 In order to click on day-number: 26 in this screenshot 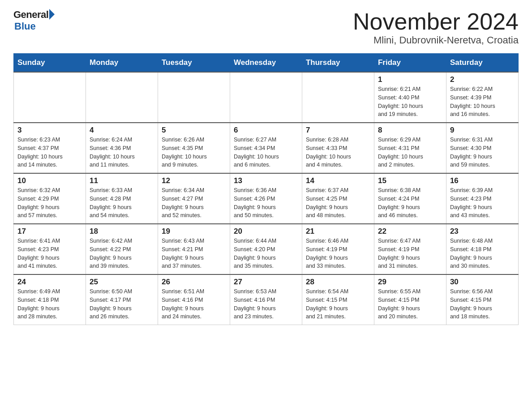, I will do `click(194, 282)`.